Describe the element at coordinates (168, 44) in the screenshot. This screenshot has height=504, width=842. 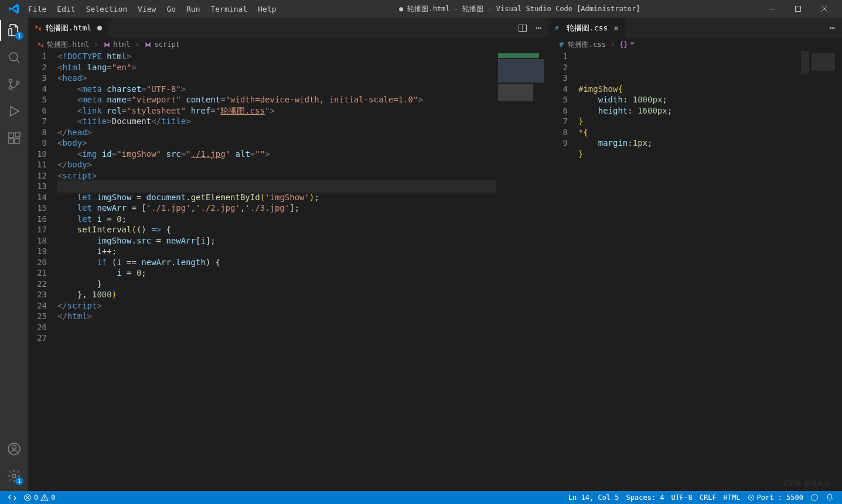
I see `breadcrumb-item: script` at that location.